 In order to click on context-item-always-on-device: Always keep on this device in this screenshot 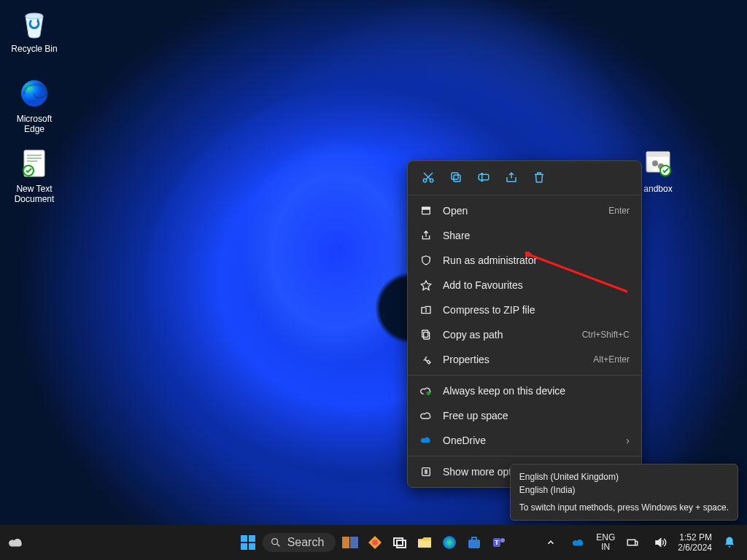, I will do `click(525, 391)`.